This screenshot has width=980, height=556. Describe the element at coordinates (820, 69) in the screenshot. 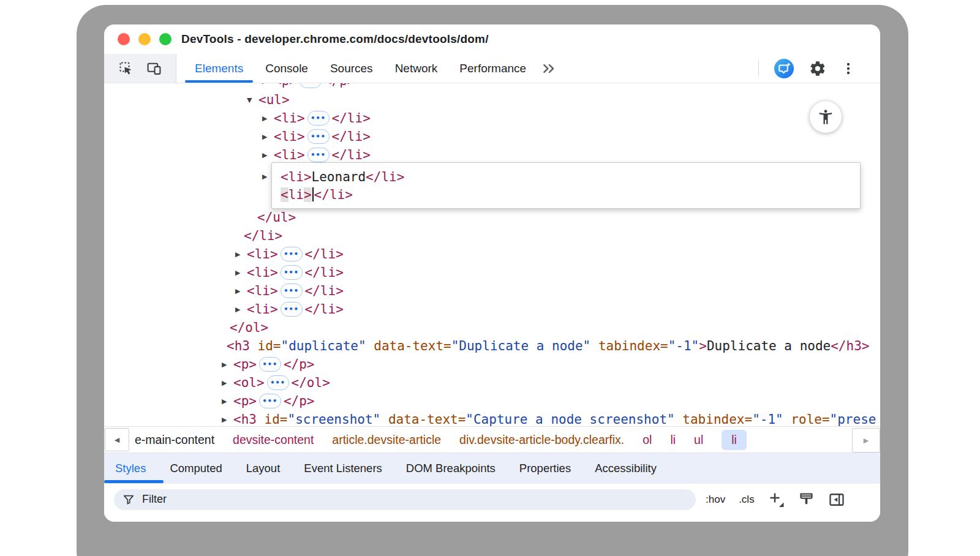

I see `toolbar-right-group` at that location.